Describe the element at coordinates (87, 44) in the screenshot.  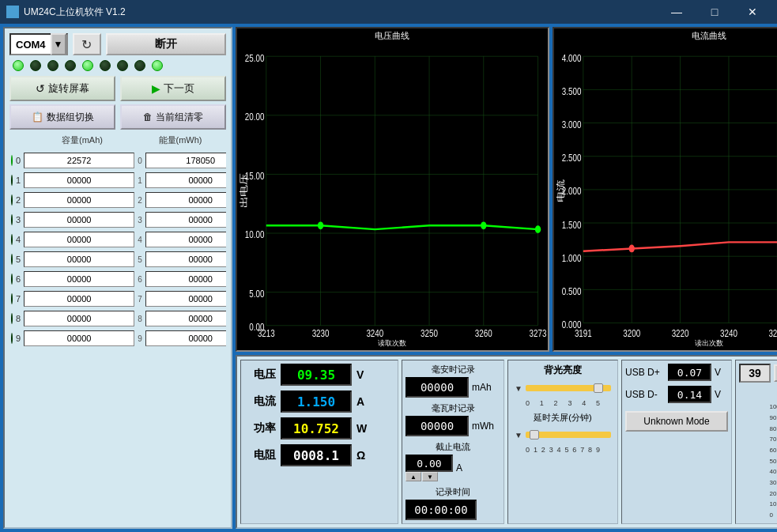
I see `refresh-button: ↻` at that location.